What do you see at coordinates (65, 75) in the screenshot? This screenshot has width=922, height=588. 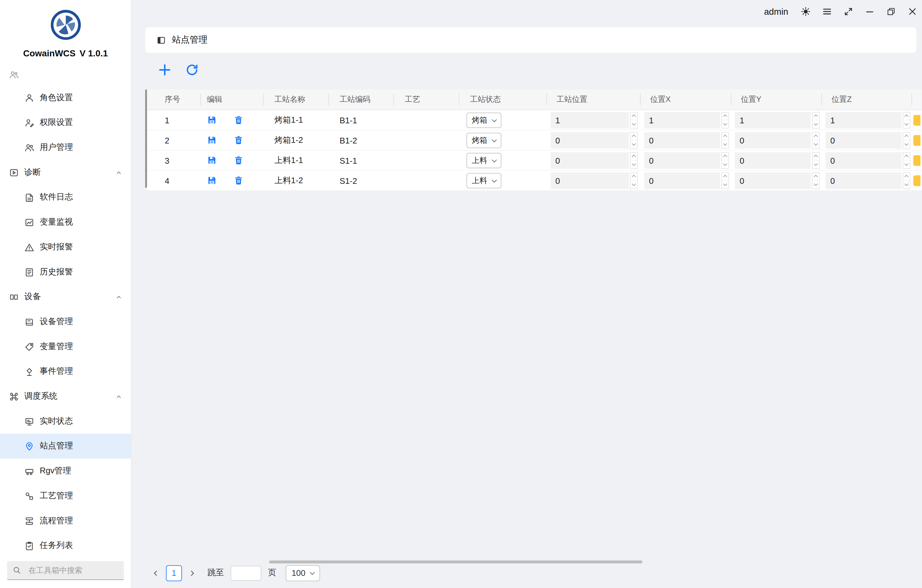 I see `sidebar-item-partial` at bounding box center [65, 75].